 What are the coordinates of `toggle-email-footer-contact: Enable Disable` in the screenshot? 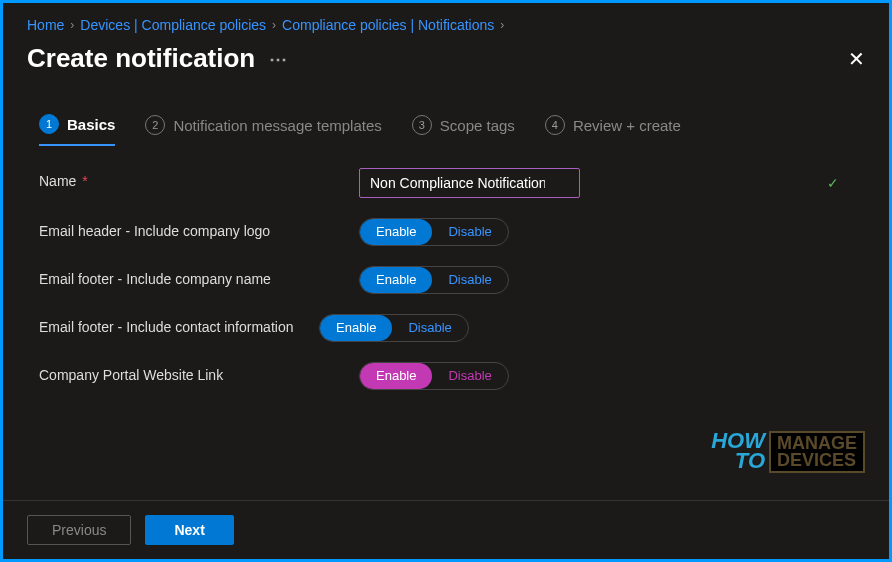 It's located at (394, 328).